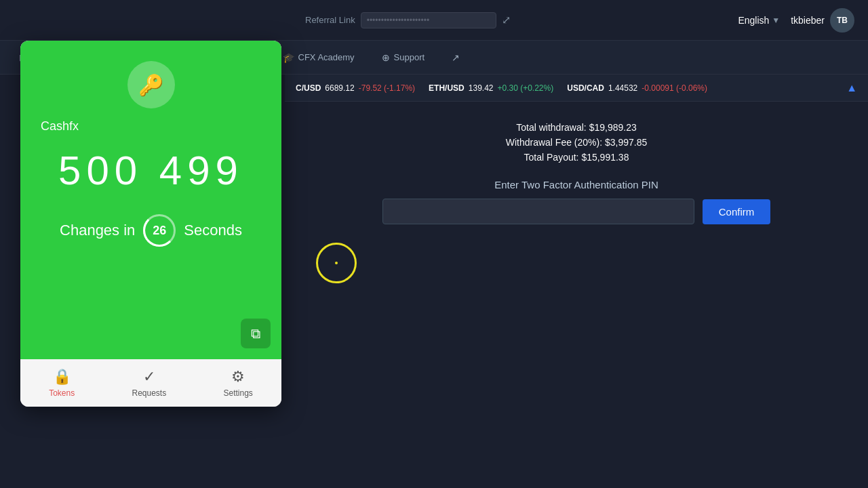 Image resolution: width=868 pixels, height=488 pixels. Describe the element at coordinates (62, 377) in the screenshot. I see `tokens-tab-icon: 🔒` at that location.